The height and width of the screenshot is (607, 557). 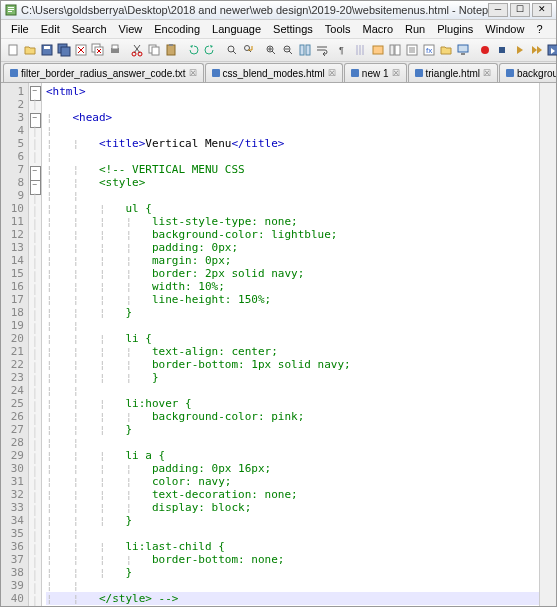 What do you see at coordinates (249, 50) in the screenshot?
I see `replace-icon` at bounding box center [249, 50].